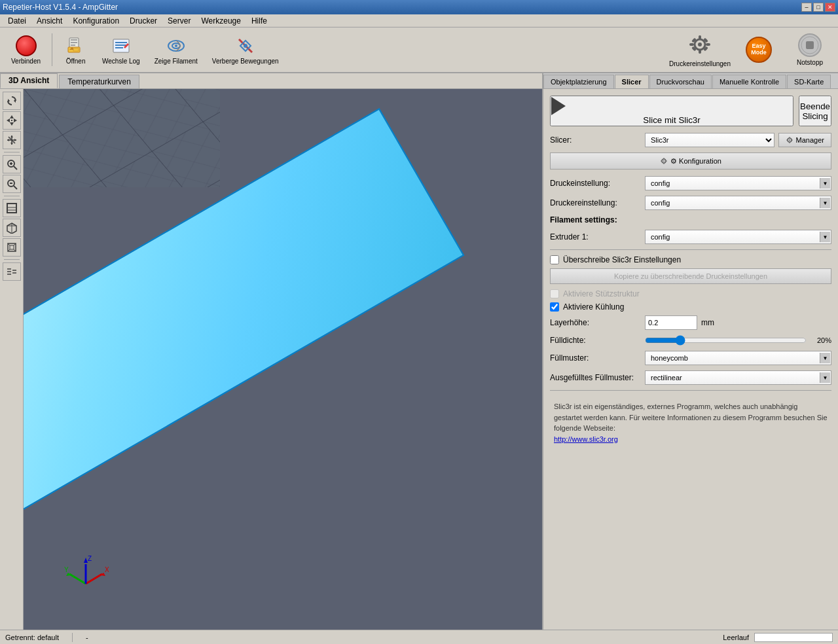 The height and width of the screenshot is (644, 838). What do you see at coordinates (26, 46) in the screenshot?
I see `connect-circle-icon` at bounding box center [26, 46].